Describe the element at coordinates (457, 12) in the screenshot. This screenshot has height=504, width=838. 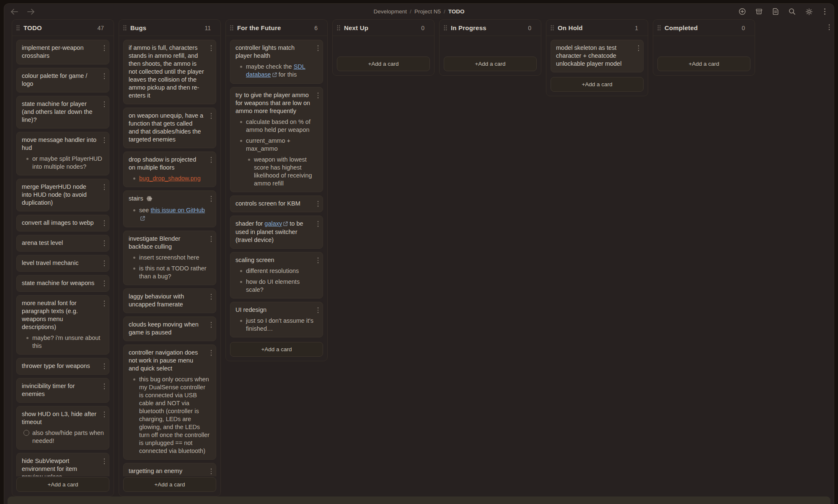
I see `breadcrumb-item: TODO` at that location.